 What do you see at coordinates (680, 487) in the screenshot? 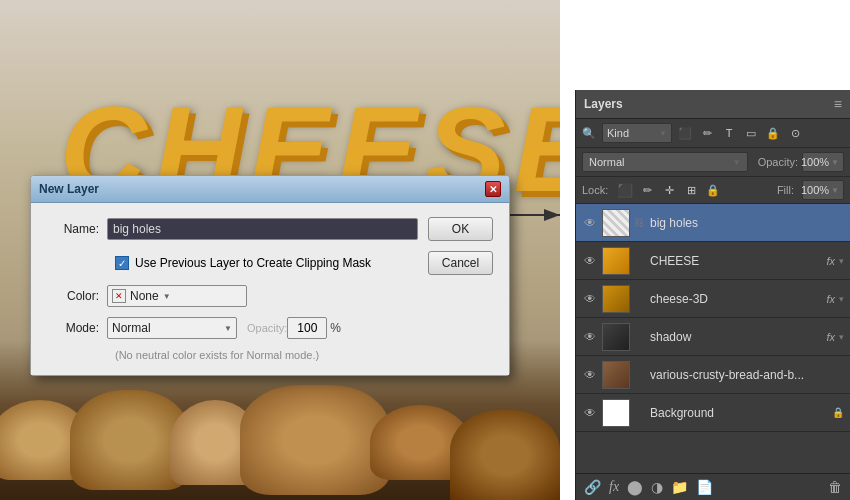
I see `new-group-icon: 📁` at bounding box center [680, 487].